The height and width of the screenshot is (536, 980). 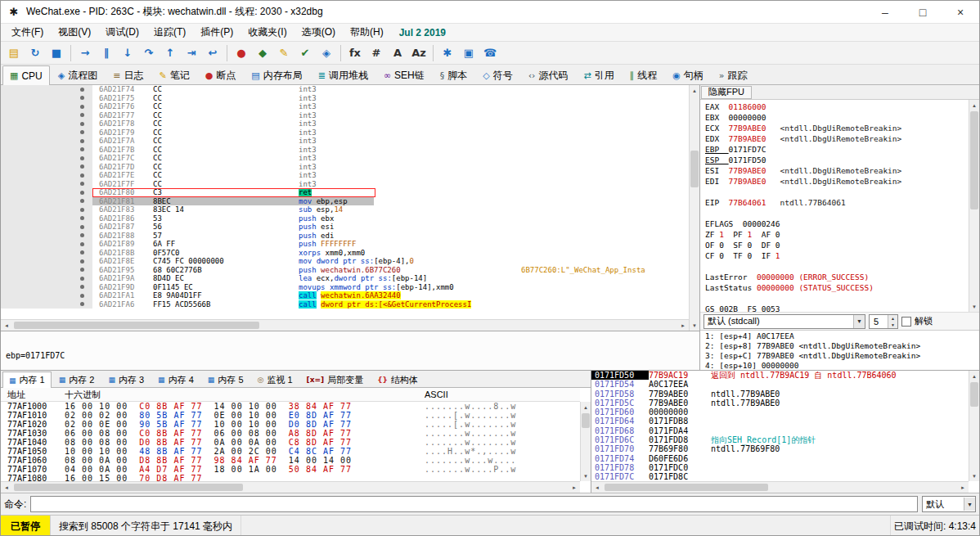 What do you see at coordinates (906, 322) in the screenshot?
I see `checkbox-box` at bounding box center [906, 322].